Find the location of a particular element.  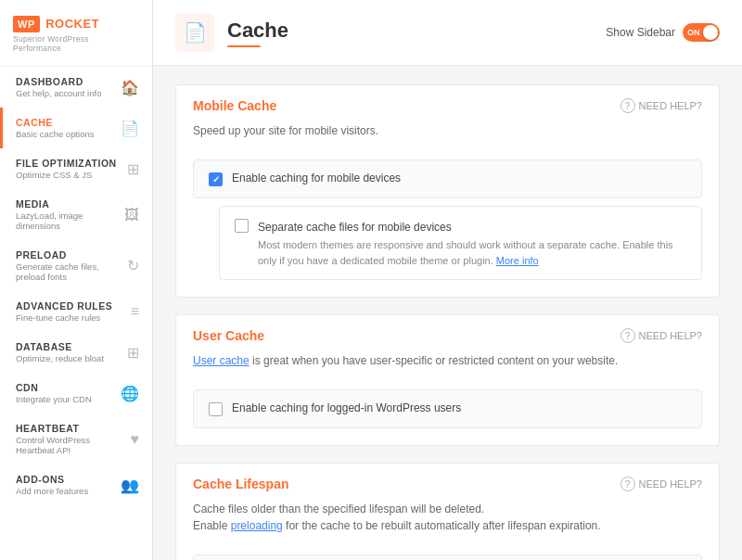

logged-in-cache-label: Enable caching for logged-in WordPress u… is located at coordinates (347, 408).